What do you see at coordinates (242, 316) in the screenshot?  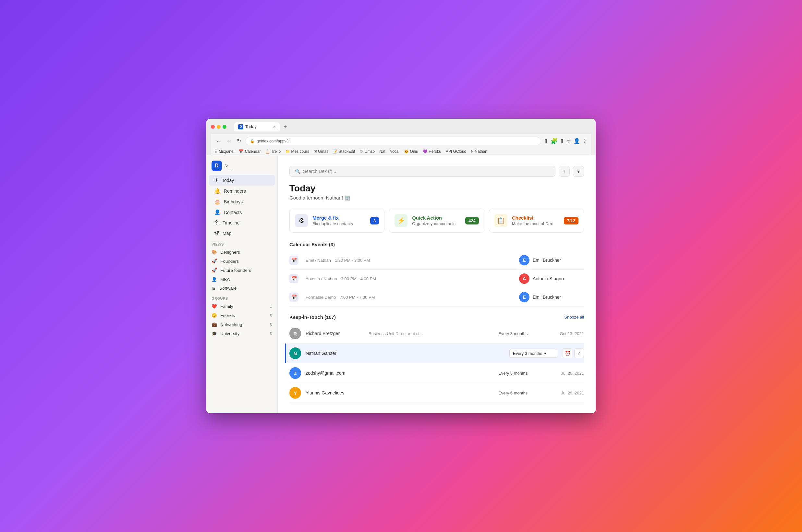 I see `sidebar-group-friends: 😊 Friends 0` at bounding box center [242, 316].